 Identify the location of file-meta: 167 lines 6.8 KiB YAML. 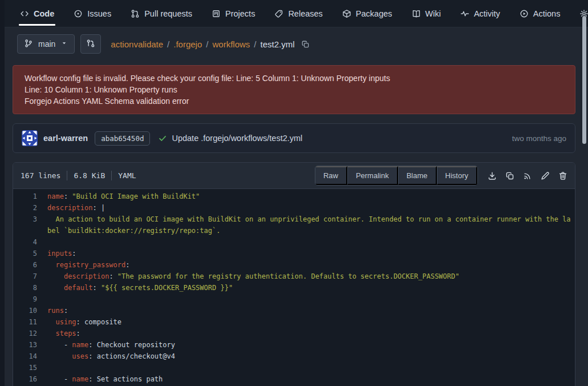
(79, 176).